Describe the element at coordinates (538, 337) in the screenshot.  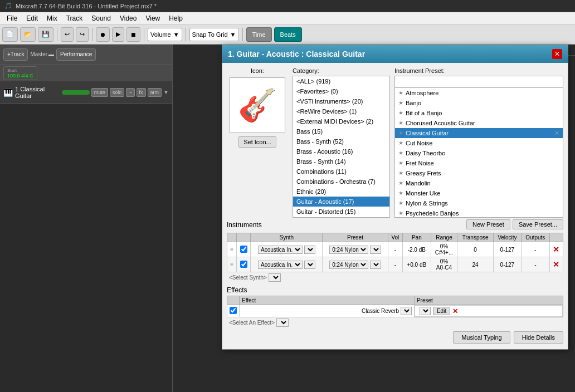
I see `hide-details-button: Hide Details` at that location.